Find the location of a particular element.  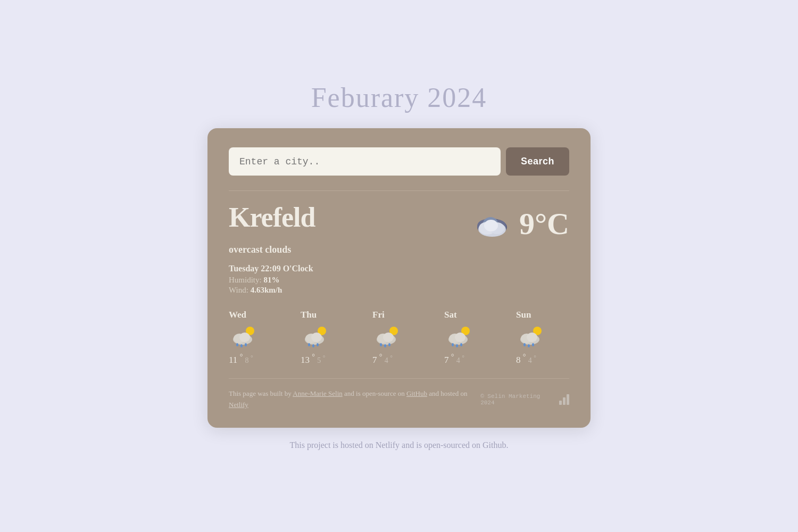

forecast-day: Thu13 ° 5 ° is located at coordinates (327, 337).